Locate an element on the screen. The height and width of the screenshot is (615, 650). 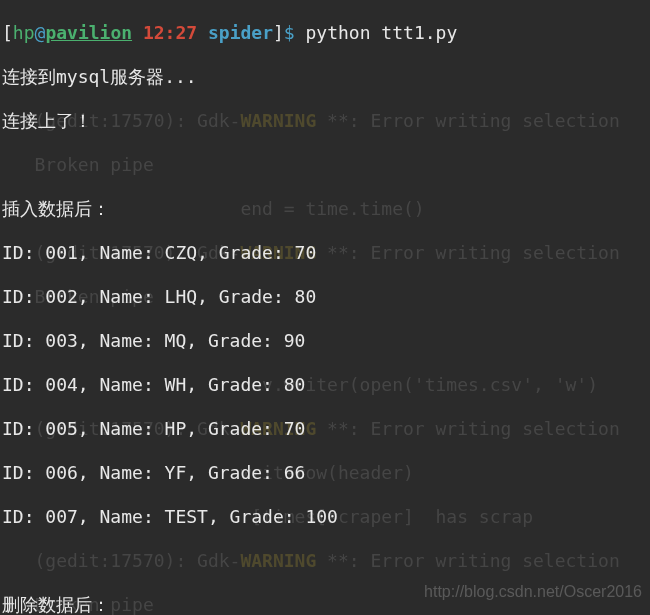
prompt-time: 12:27 is located at coordinates (170, 32).